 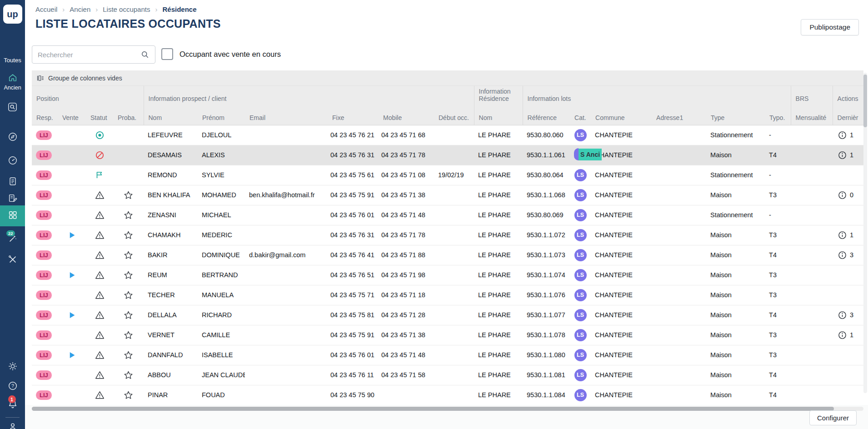 What do you see at coordinates (13, 405) in the screenshot?
I see `sidebar-item-notifications: 1` at bounding box center [13, 405].